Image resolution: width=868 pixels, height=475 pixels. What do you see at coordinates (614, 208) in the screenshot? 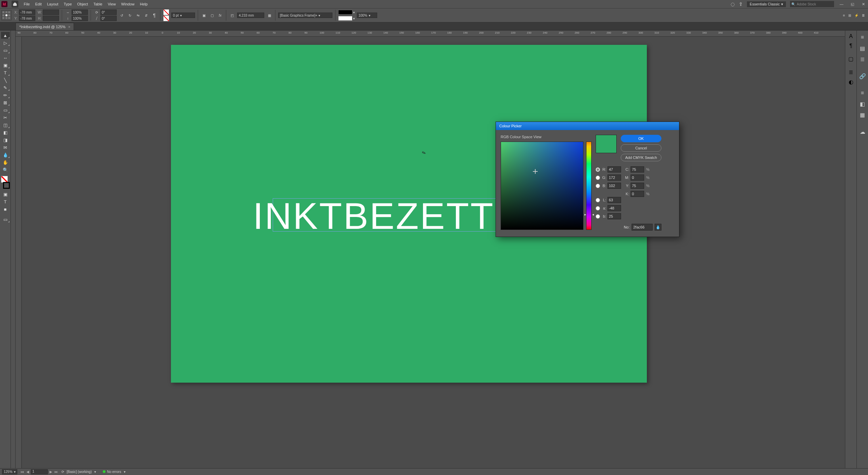
I see `a-field` at bounding box center [614, 208].